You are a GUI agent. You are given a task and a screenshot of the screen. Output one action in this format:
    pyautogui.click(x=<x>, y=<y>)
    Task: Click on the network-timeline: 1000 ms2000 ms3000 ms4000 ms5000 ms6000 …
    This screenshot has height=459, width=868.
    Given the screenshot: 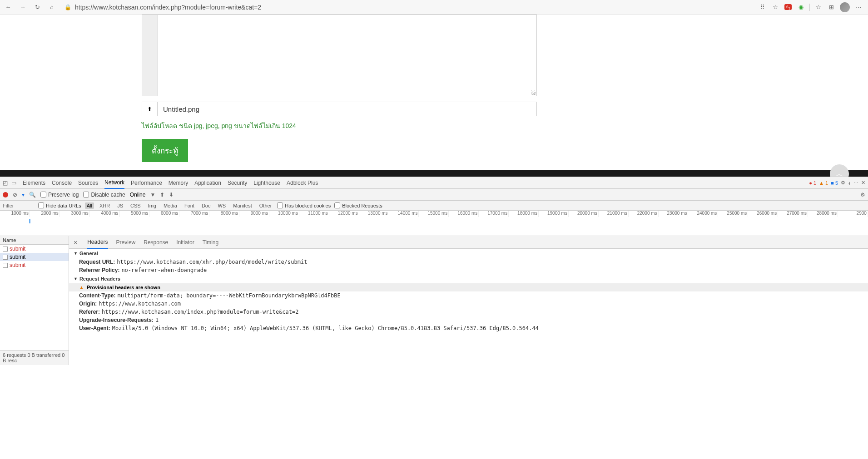 What is the action you would take?
    pyautogui.click(x=434, y=223)
    